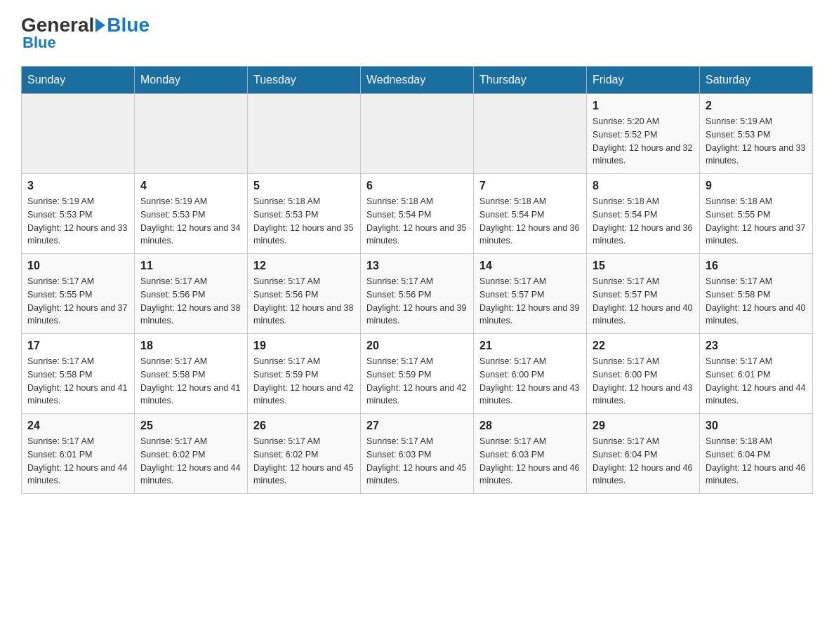  What do you see at coordinates (191, 186) in the screenshot?
I see `day-number: 4` at bounding box center [191, 186].